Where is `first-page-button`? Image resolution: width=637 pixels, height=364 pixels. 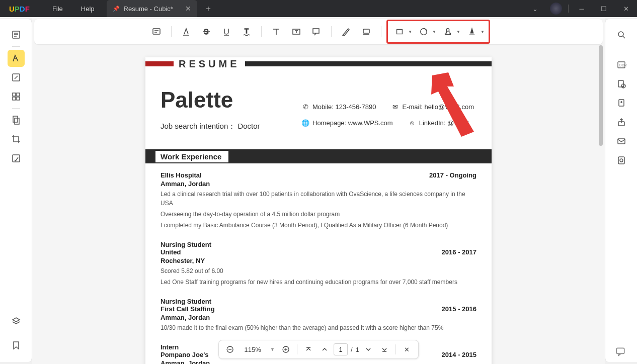
first-page-button is located at coordinates (308, 349).